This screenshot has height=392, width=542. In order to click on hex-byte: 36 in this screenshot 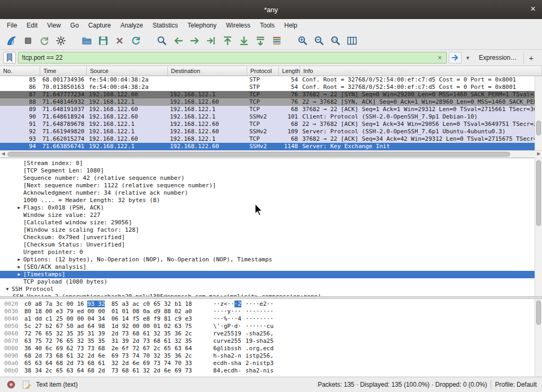, I will do `click(180, 333)`.